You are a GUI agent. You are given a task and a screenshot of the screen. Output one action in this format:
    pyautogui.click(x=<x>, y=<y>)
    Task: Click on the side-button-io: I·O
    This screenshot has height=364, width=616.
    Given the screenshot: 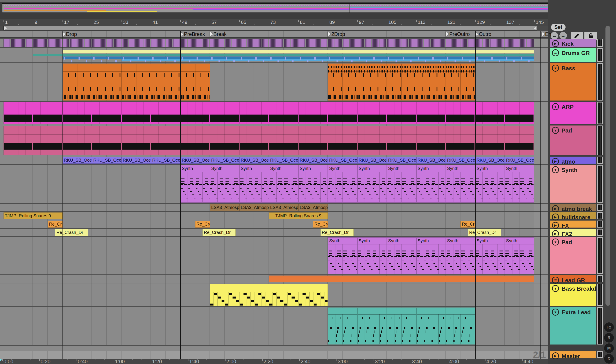 What is the action you would take?
    pyautogui.click(x=609, y=327)
    